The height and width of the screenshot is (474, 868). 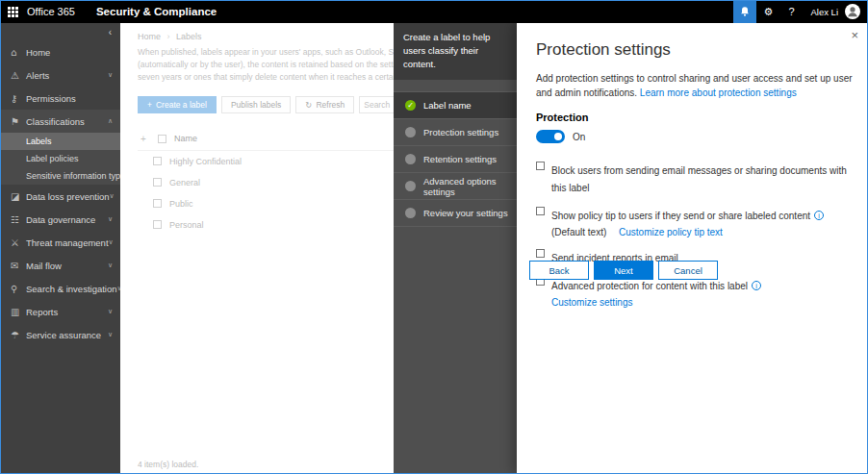 I want to click on app-launcher-button, so click(x=13, y=12).